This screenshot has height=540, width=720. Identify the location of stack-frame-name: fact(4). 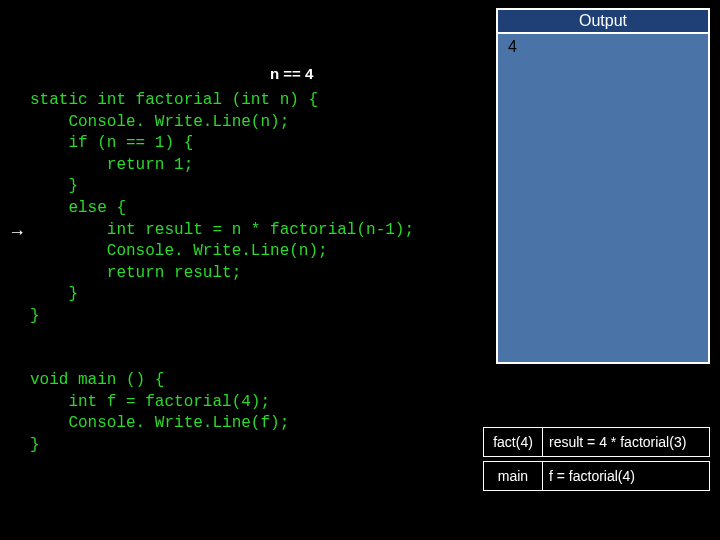
(513, 442).